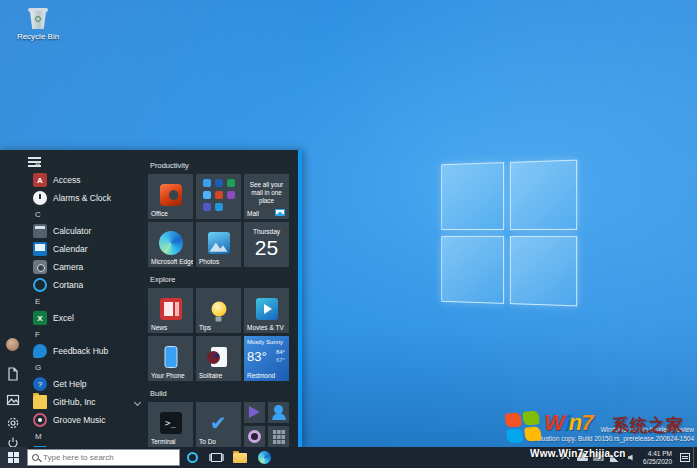 This screenshot has height=468, width=697. What do you see at coordinates (87, 351) in the screenshot?
I see `app-list-item-feedback-hub: Feedback Hub` at bounding box center [87, 351].